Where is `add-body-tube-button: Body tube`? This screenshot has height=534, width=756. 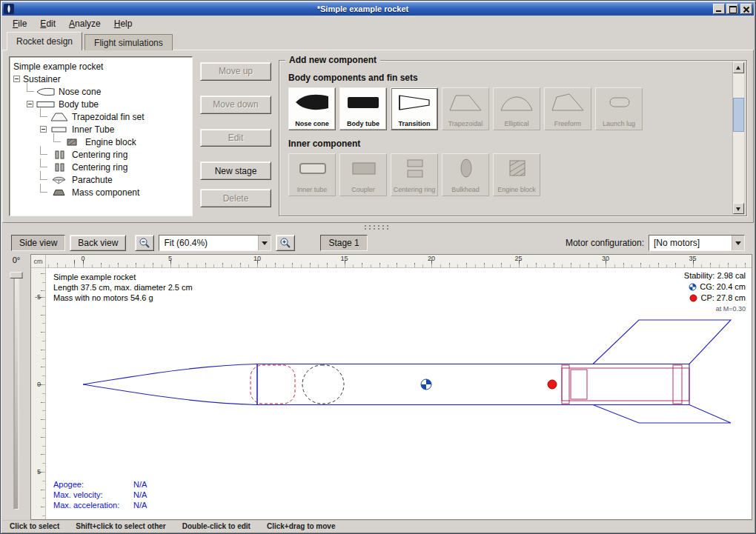 add-body-tube-button: Body tube is located at coordinates (363, 109).